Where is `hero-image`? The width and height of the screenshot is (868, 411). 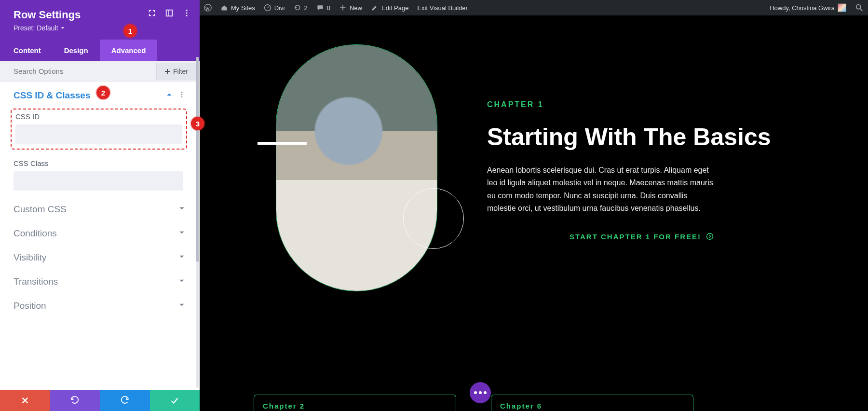 hero-image is located at coordinates (357, 168).